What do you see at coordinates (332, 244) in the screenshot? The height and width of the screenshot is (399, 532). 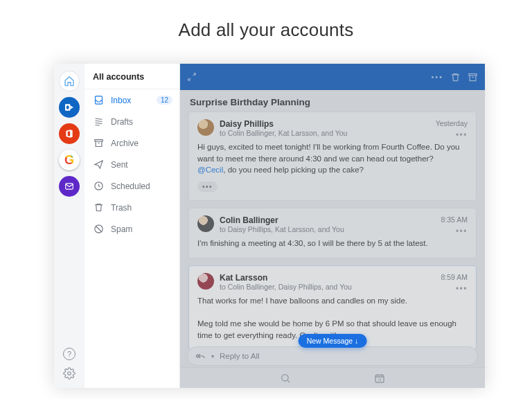 I see `message-body: I'm finishing a meeting at 4:30, so I wi…` at bounding box center [332, 244].